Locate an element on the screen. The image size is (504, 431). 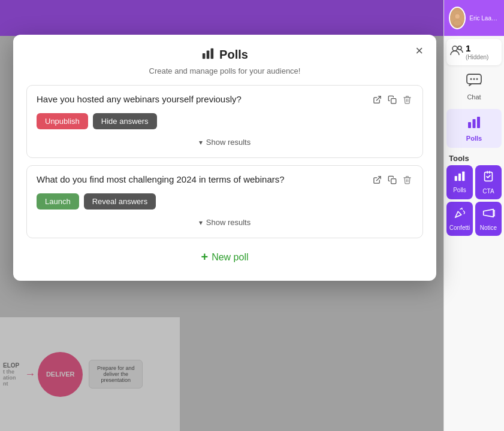
poll-2-buttons: Launch Reveal answers is located at coordinates (225, 201).